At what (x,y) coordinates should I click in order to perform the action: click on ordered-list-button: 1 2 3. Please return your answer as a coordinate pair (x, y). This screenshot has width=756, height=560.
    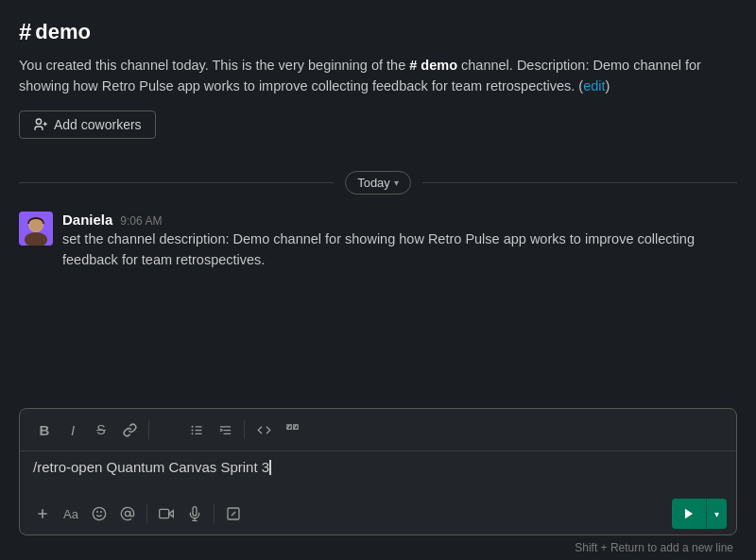
    Looking at the image, I should click on (168, 430).